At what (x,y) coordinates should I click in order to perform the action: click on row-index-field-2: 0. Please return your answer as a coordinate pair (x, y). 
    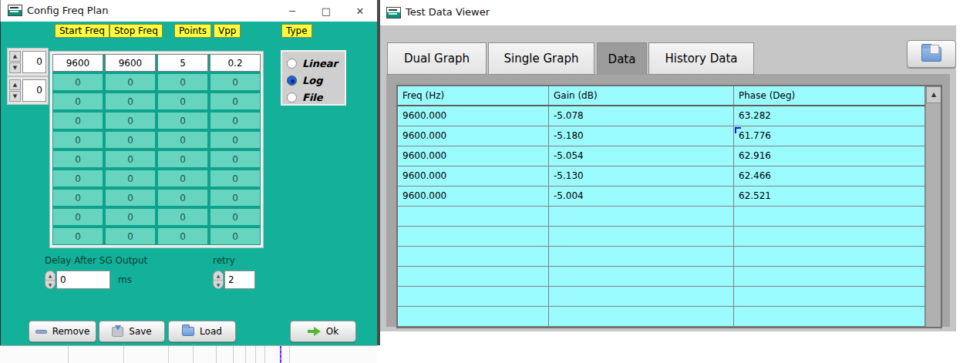
    Looking at the image, I should click on (34, 91).